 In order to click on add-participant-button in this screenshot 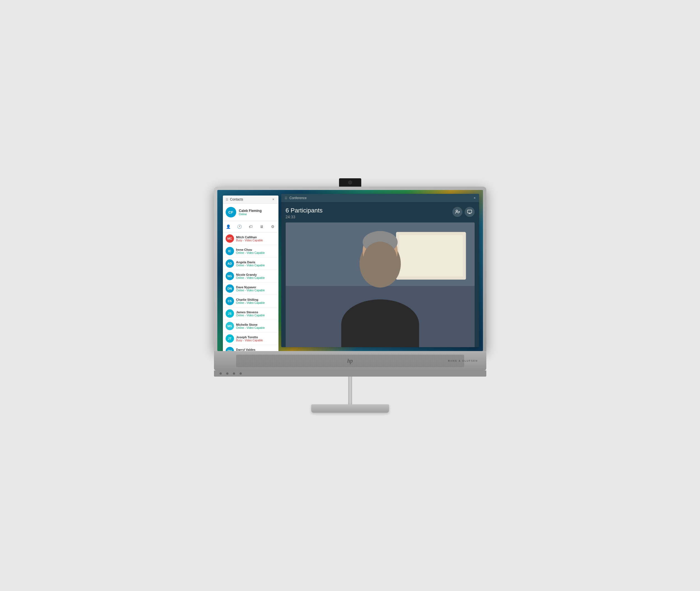, I will do `click(457, 212)`.